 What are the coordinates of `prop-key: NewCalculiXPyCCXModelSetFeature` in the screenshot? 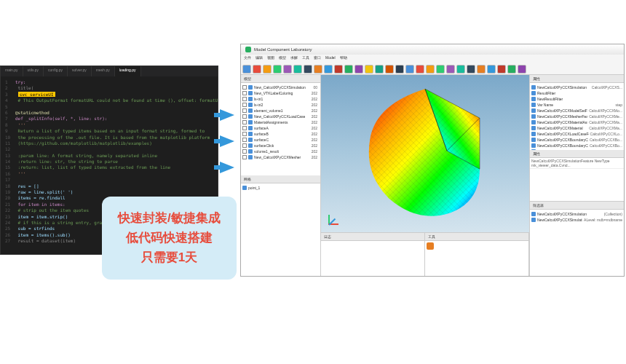 It's located at (562, 111).